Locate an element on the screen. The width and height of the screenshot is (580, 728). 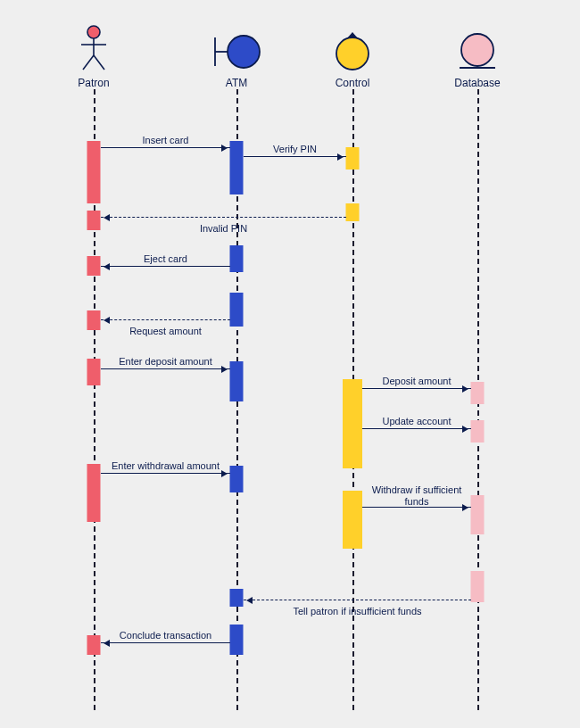
msg-label: Request amount is located at coordinates (166, 331).